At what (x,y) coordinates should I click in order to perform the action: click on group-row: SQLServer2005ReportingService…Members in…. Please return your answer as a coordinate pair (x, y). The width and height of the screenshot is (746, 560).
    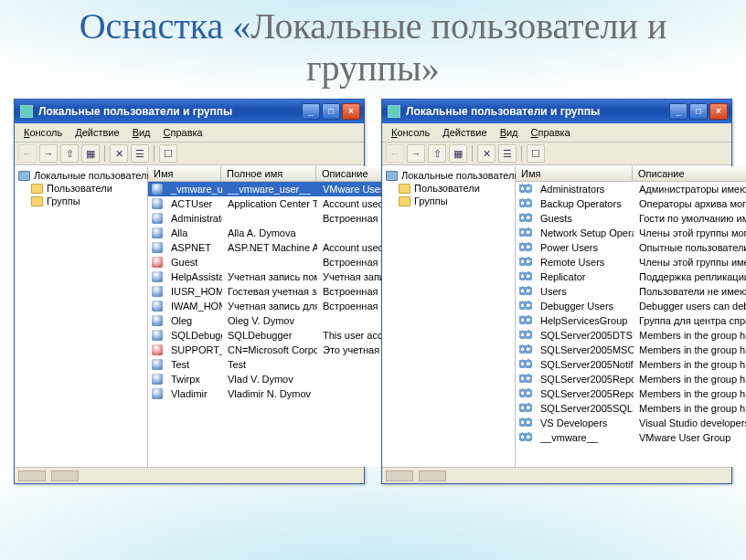
    Looking at the image, I should click on (631, 379).